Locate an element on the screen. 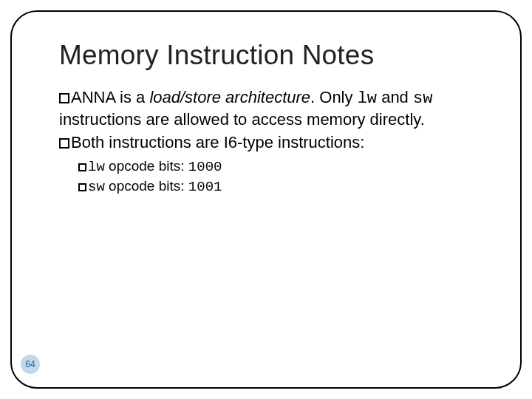  slide-title: Memory Instruction Notes is located at coordinates (273, 55).